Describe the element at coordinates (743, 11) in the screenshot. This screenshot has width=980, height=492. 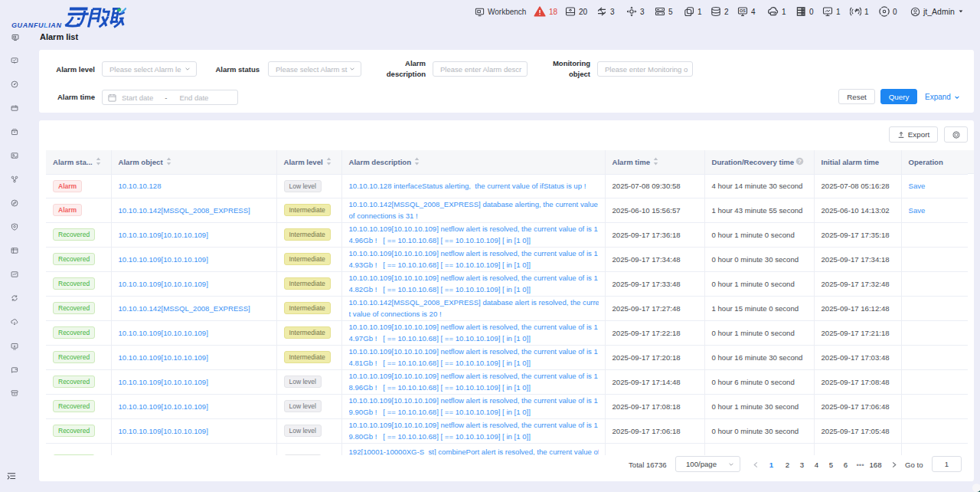
I see `svg-text: OS` at that location.